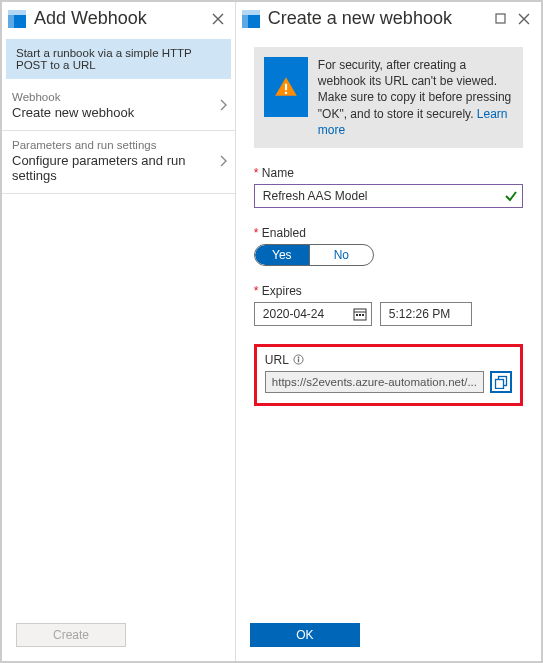  Describe the element at coordinates (420, 314) in the screenshot. I see `expires-time-value: 5:12:26 PM` at that location.